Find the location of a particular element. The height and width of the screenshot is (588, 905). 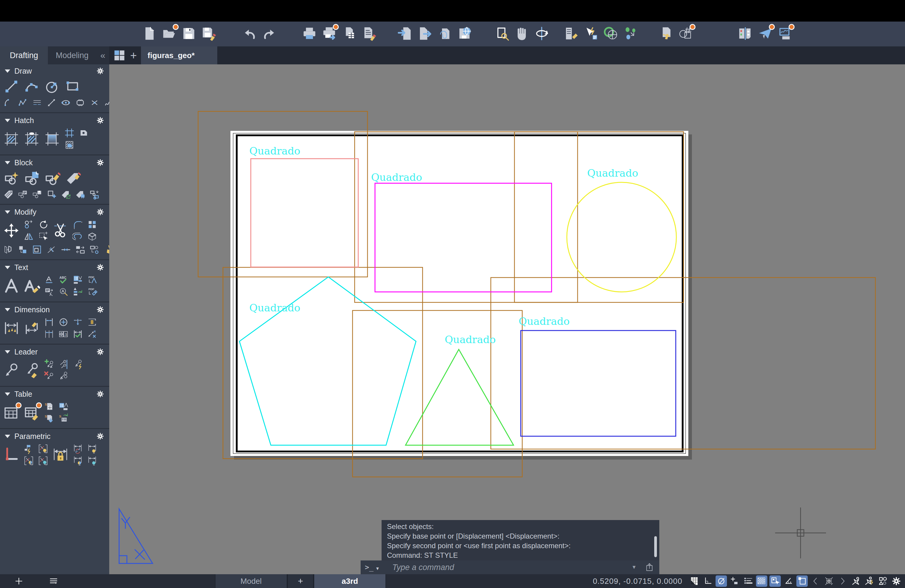

edit-block-button is located at coordinates (52, 178).